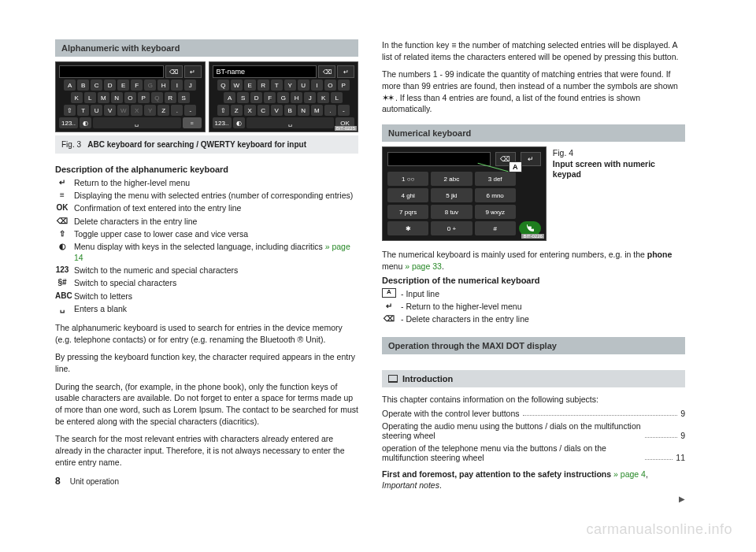 The width and height of the screenshot is (756, 552). I want to click on numpad-input-line, so click(439, 159).